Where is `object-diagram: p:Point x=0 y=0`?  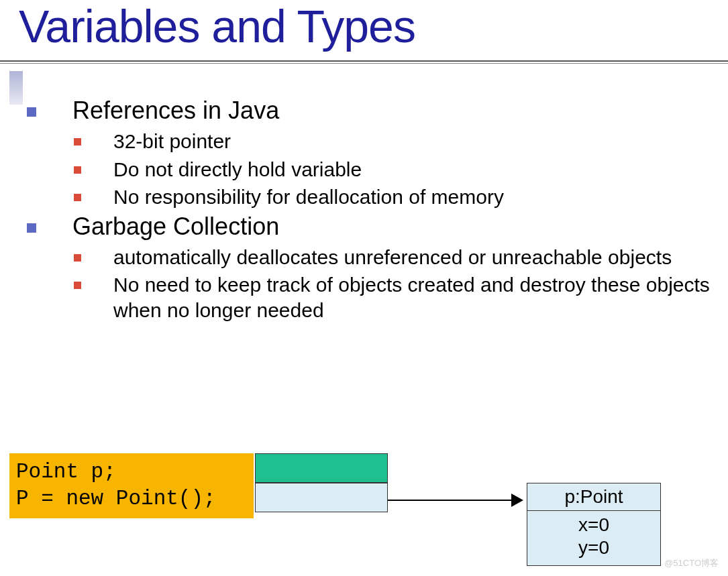 object-diagram: p:Point x=0 y=0 is located at coordinates (594, 524).